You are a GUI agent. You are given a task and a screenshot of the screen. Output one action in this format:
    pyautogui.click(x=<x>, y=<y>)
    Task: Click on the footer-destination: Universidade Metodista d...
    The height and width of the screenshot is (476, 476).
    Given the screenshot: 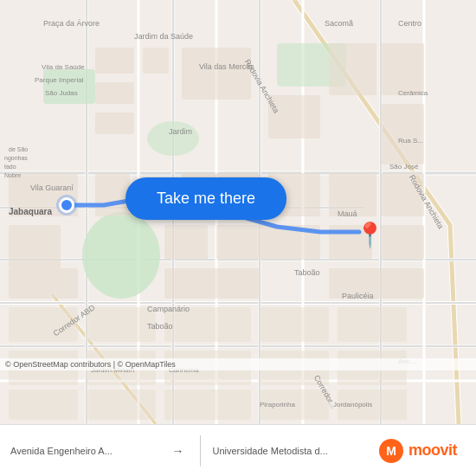 What is the action you would take?
    pyautogui.click(x=293, y=451)
    